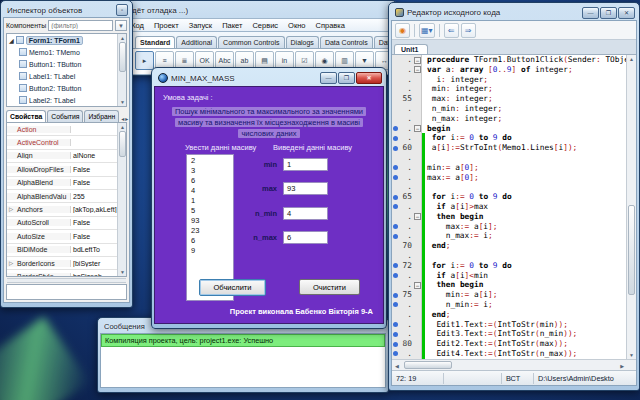 The width and height of the screenshot is (640, 400). Describe the element at coordinates (406, 246) in the screenshot. I see `gutter-line: 70` at that location.